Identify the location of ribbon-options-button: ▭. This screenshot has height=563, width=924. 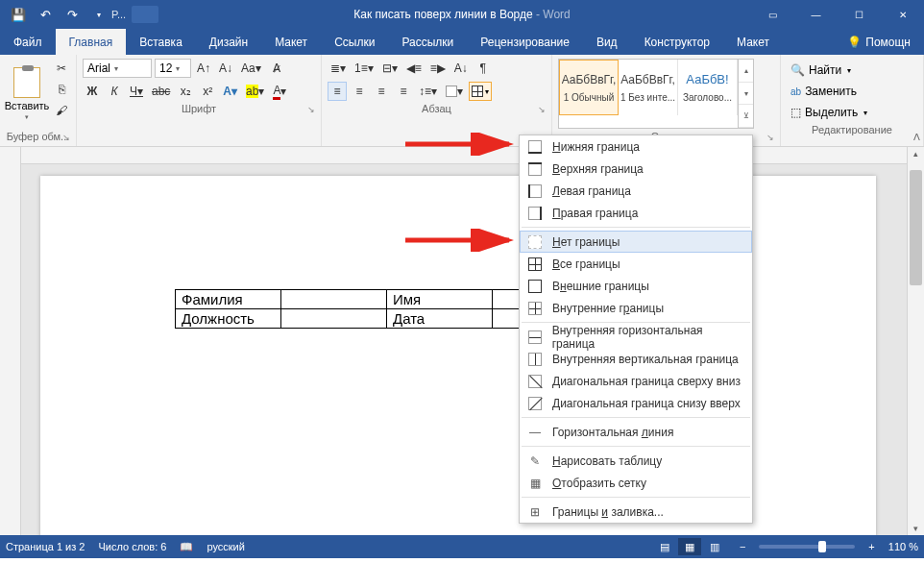
(772, 14).